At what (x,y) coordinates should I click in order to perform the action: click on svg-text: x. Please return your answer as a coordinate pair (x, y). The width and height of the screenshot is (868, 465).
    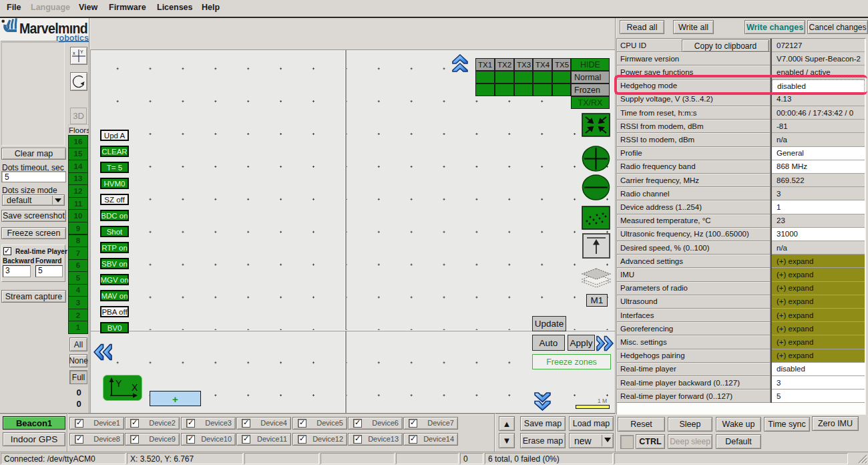
    Looking at the image, I should click on (74, 53).